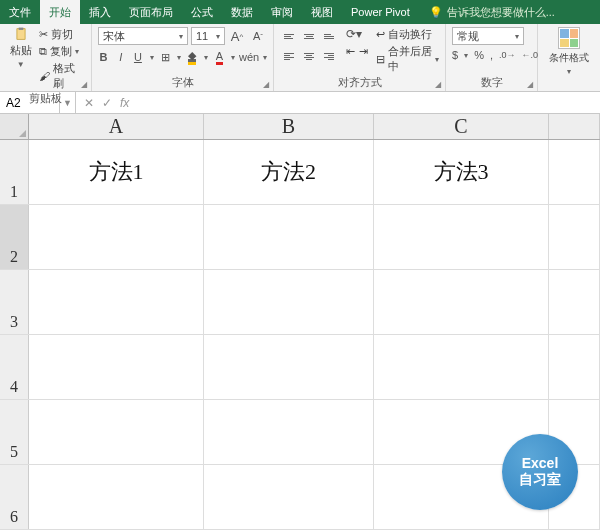 Image resolution: width=600 pixels, height=532 pixels. What do you see at coordinates (438, 84) in the screenshot?
I see `alignment-expand-icon: ◢` at bounding box center [438, 84].